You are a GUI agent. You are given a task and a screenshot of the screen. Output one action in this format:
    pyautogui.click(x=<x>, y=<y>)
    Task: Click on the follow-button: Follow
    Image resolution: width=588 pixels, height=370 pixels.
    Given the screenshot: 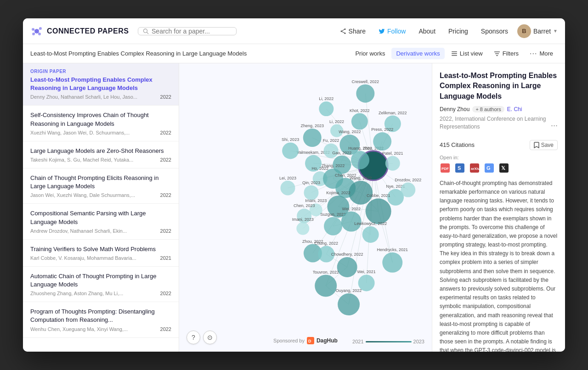 What is the action you would take?
    pyautogui.click(x=392, y=31)
    